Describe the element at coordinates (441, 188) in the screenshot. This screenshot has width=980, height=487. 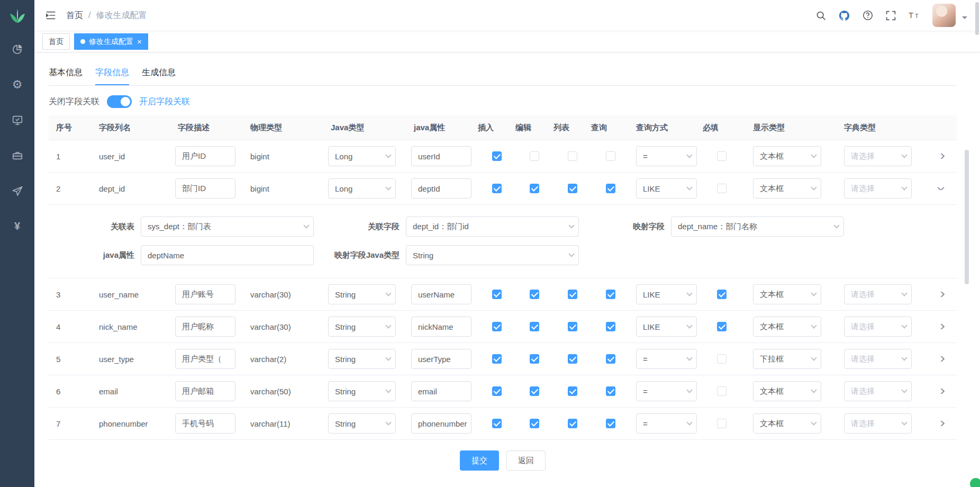
I see `java-prop-input: deptId` at that location.